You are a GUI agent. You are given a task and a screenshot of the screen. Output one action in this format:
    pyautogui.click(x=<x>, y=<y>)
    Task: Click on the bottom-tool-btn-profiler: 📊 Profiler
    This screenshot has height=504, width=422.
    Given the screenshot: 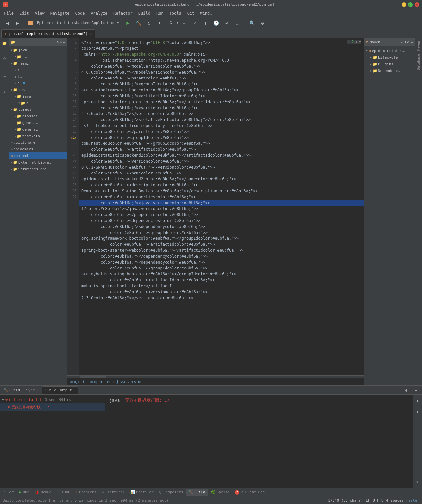 What is the action you would take?
    pyautogui.click(x=142, y=492)
    